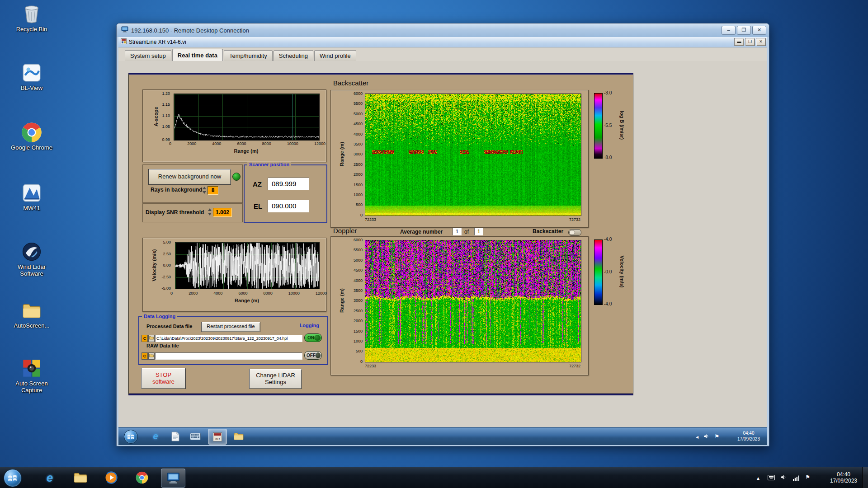 The width and height of the screenshot is (868, 488). Describe the element at coordinates (473, 155) in the screenshot. I see `backscatter-heatmap` at that location.